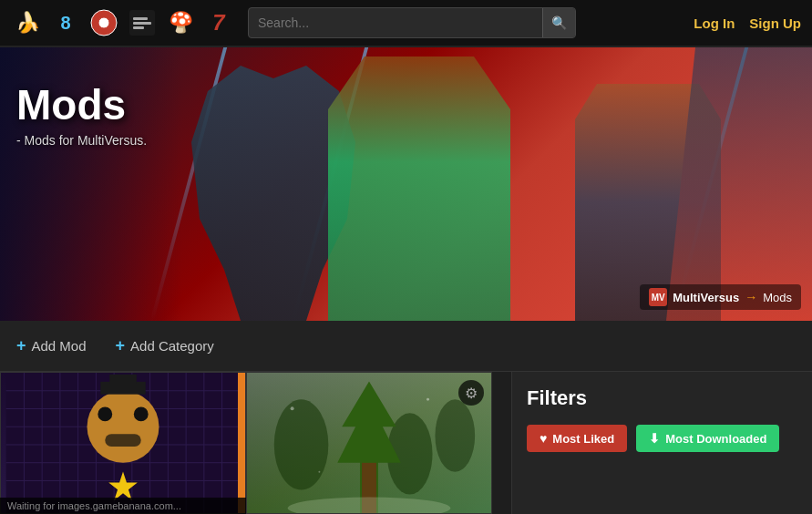 The height and width of the screenshot is (514, 812). I want to click on most-downloaded-label: Most Downloaded, so click(716, 439).